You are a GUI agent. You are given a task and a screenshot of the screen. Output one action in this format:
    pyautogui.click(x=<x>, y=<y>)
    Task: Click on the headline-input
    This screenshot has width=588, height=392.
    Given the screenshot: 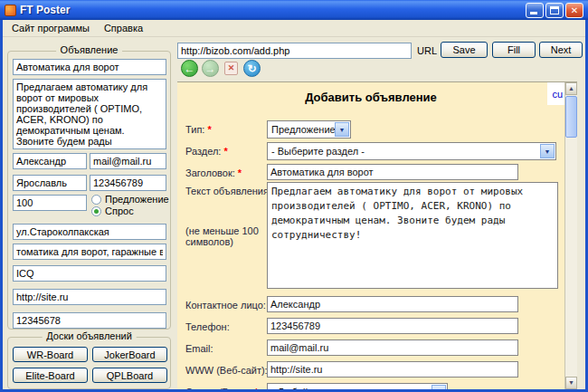 What is the action you would take?
    pyautogui.click(x=393, y=172)
    